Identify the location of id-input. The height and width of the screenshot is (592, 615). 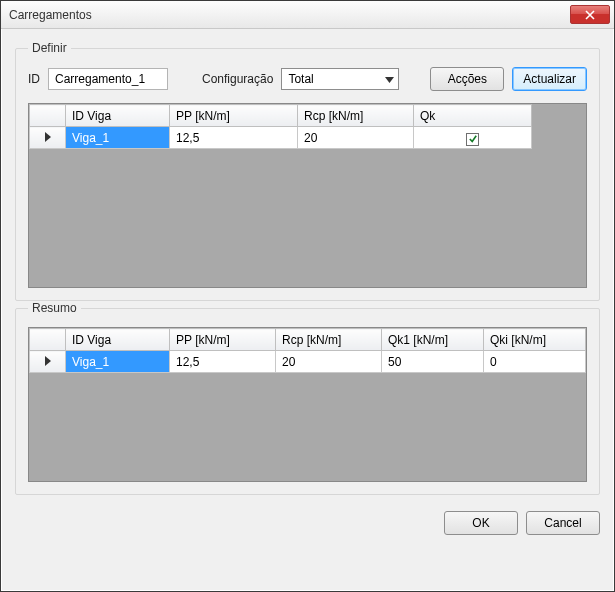
(108, 79).